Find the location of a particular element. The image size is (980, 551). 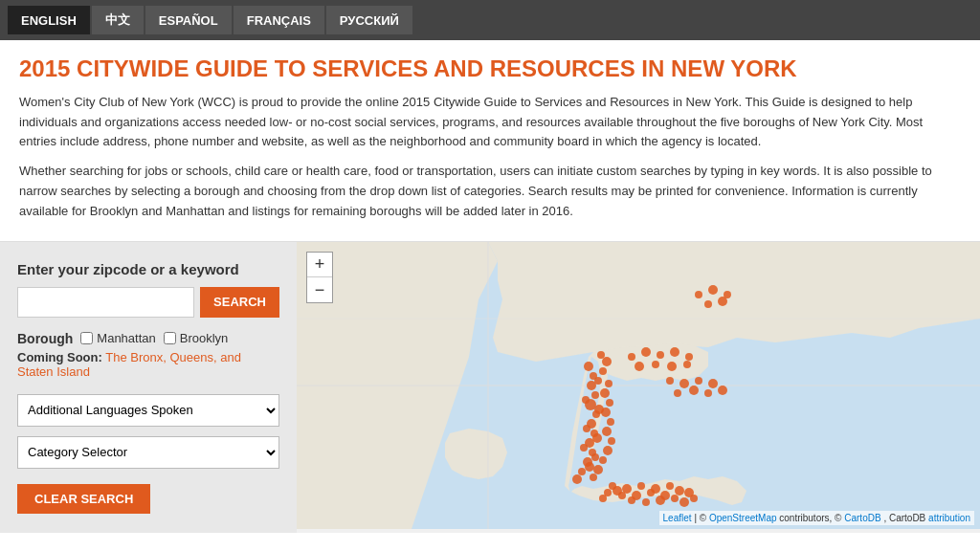

zoom-in-button: + is located at coordinates (320, 265).